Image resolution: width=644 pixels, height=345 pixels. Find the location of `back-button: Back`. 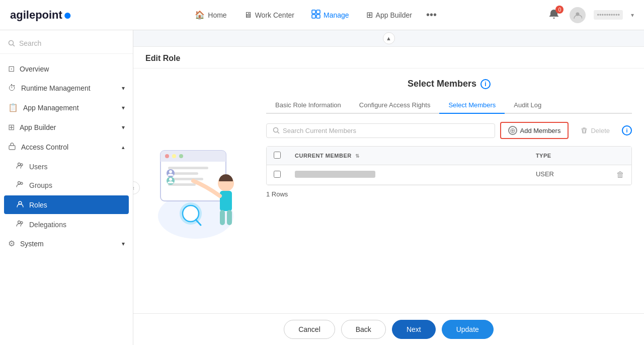

back-button: Back is located at coordinates (363, 329).